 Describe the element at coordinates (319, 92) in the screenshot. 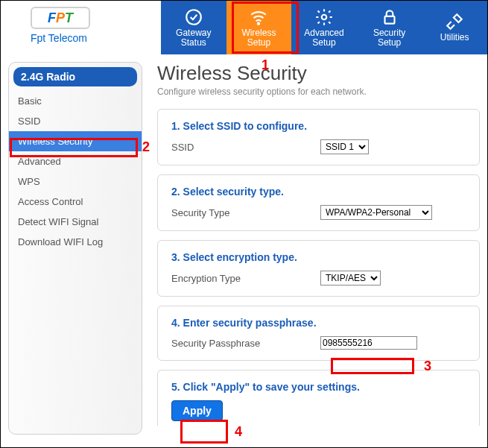

I see `page-subtitle: Configure wireless security options for …` at that location.